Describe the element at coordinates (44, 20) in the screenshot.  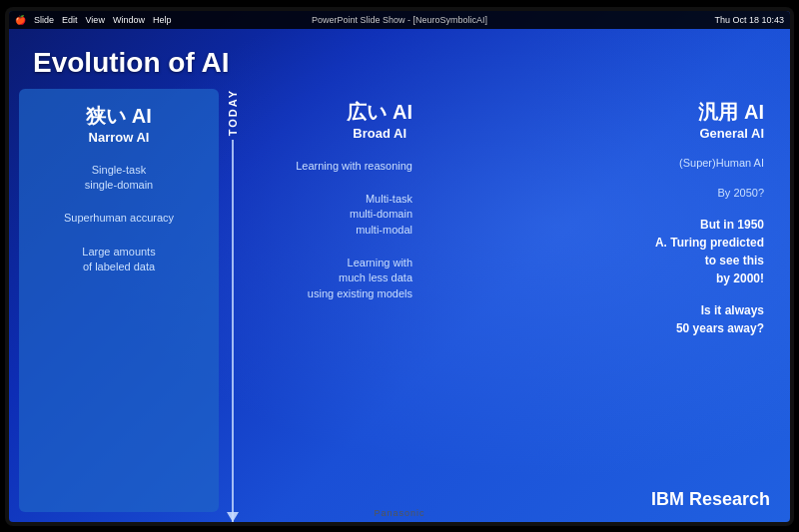
I see `menu-slide: Slide` at that location.